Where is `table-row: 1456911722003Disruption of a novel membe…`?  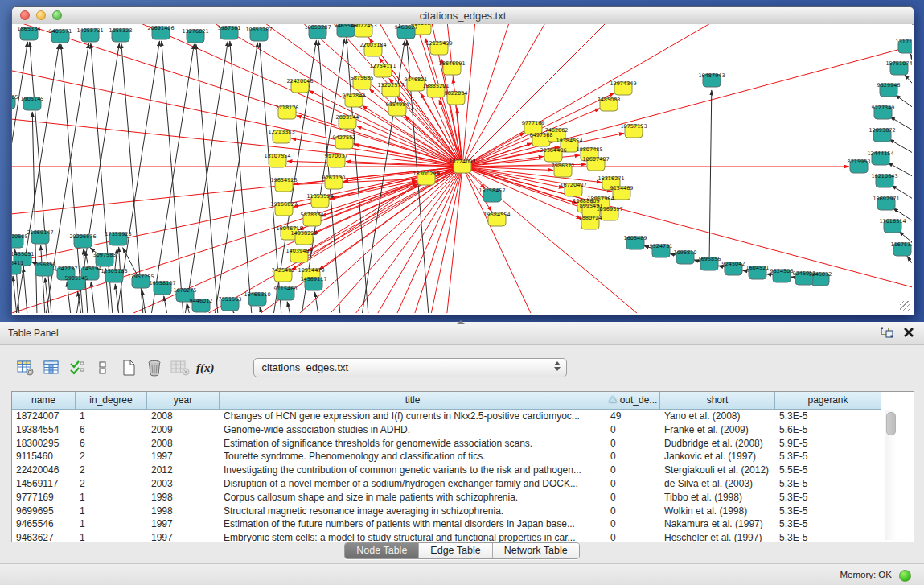 table-row: 1456911722003Disruption of a novel membe… is located at coordinates (463, 484).